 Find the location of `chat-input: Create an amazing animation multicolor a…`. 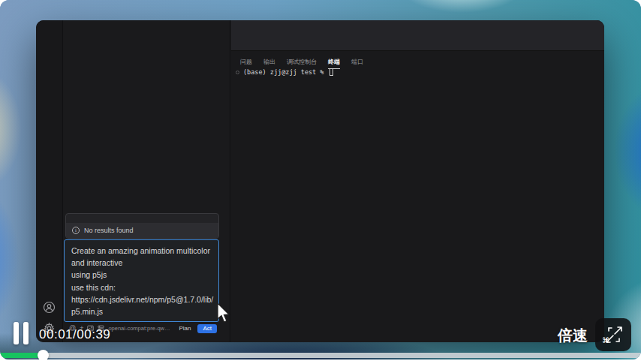

chat-input: Create an amazing animation multicolor a… is located at coordinates (141, 281).